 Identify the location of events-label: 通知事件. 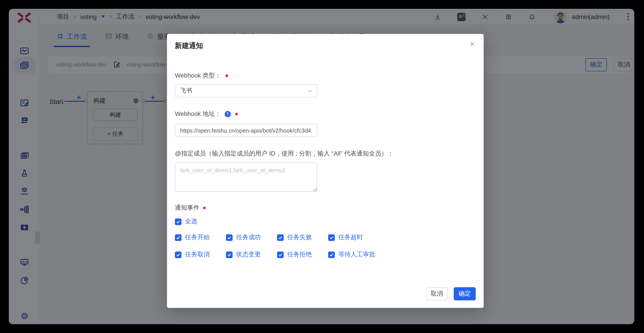
(190, 208).